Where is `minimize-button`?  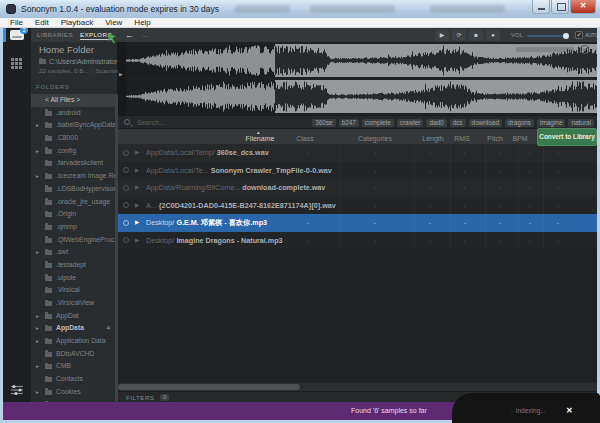
minimize-button is located at coordinates (541, 7).